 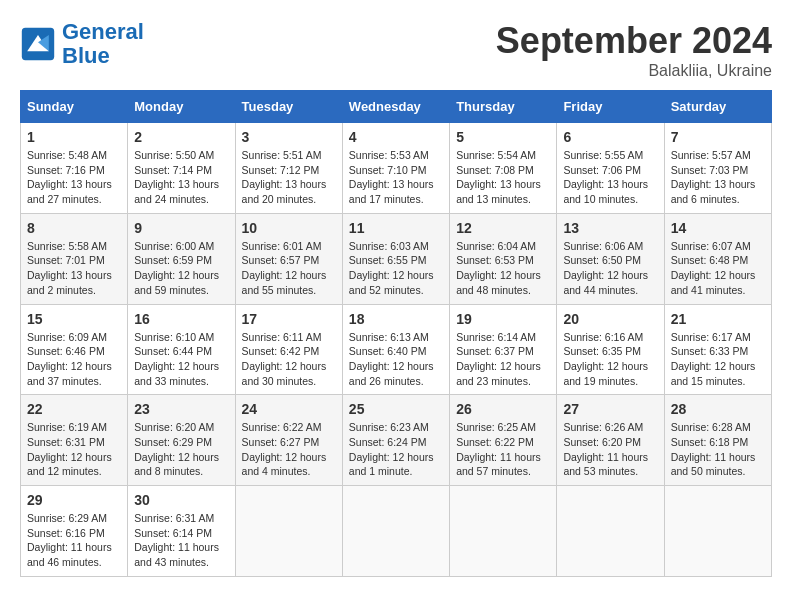 I want to click on day-number: 28, so click(x=718, y=409).